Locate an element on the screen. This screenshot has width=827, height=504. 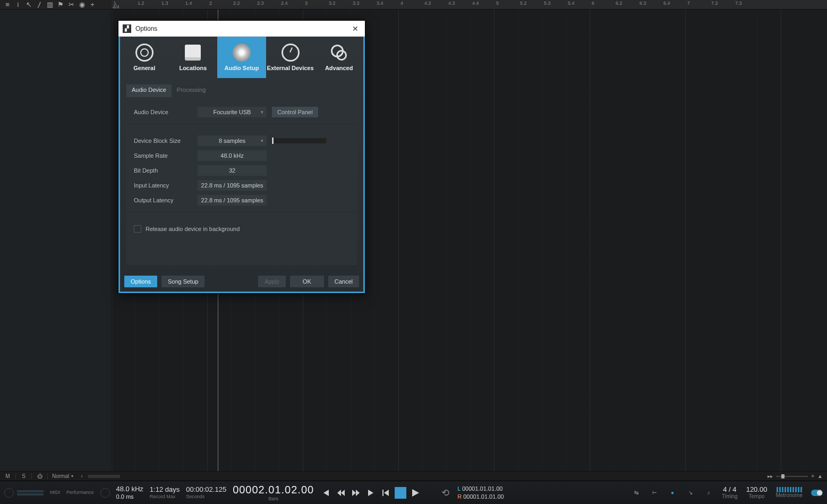
midi-indicator-icon is located at coordinates (105, 493).